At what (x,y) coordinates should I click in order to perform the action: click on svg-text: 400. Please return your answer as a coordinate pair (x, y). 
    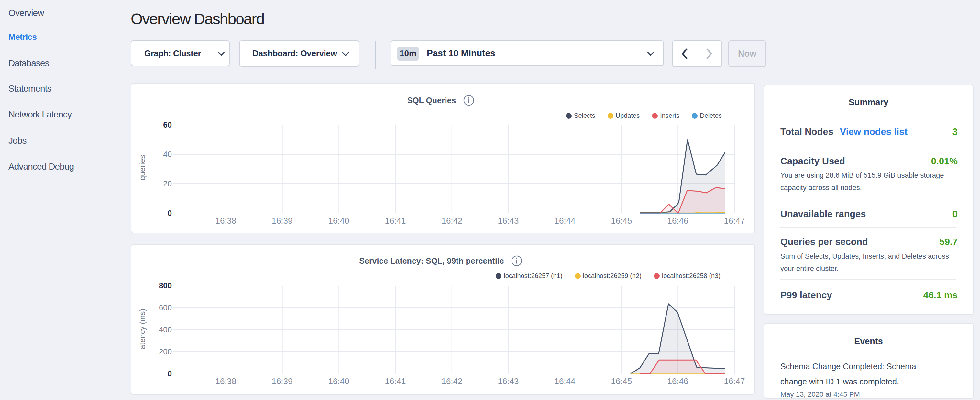
    Looking at the image, I should click on (165, 330).